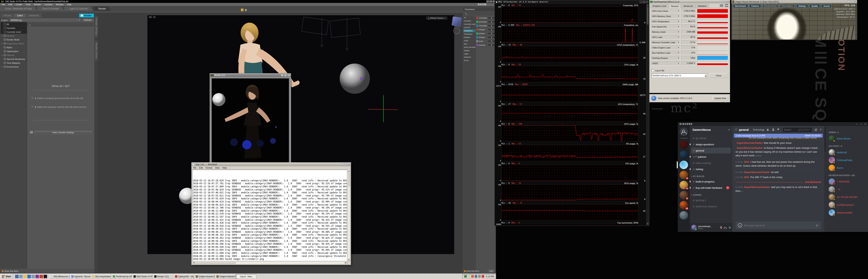 This screenshot has width=868, height=279. I want to click on parameter-slider-row: yRotate, so click(486, 34).